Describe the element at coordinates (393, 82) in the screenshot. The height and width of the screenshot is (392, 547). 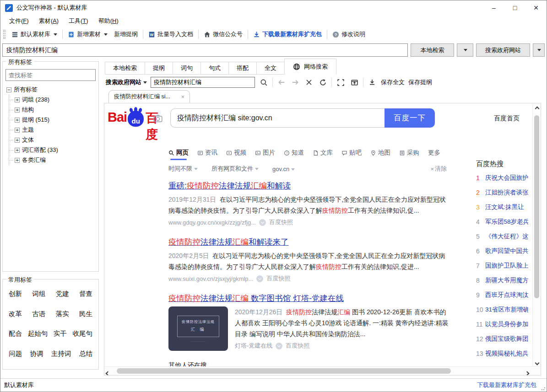
I see `save-full-button: 保存全文` at that location.